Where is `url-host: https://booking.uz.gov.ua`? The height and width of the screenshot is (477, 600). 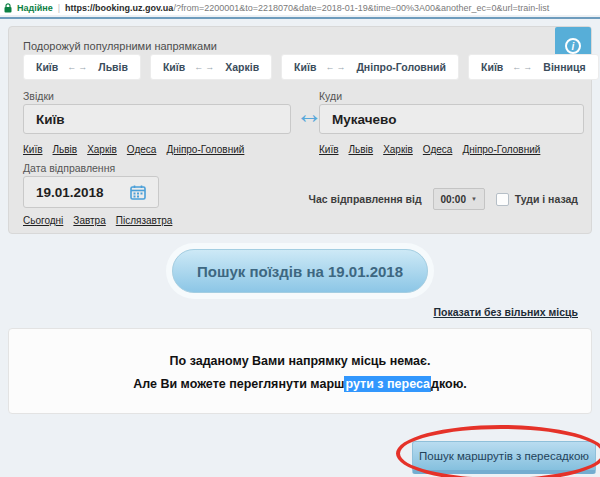
url-host: https://booking.uz.gov.ua is located at coordinates (119, 8).